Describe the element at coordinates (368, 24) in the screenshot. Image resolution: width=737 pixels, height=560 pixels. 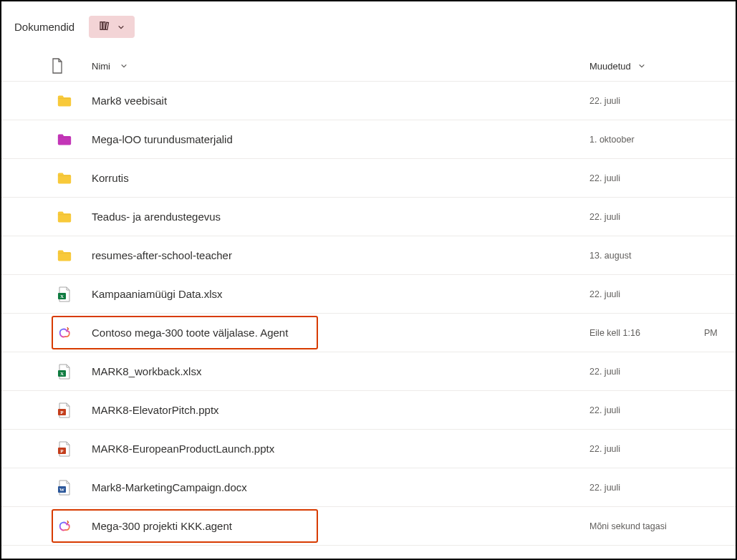
I see `page-header: Dokumendid` at that location.